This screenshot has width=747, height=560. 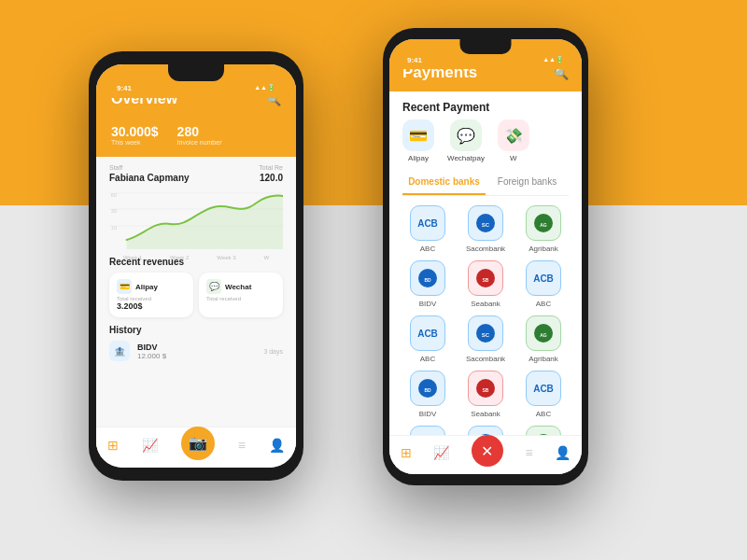 What do you see at coordinates (273, 351) in the screenshot?
I see `bidv-date: 3 days` at bounding box center [273, 351].